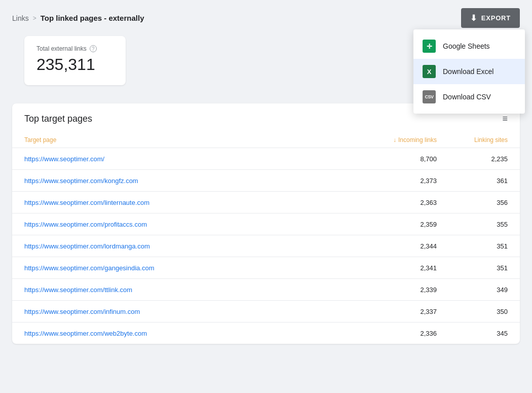  Describe the element at coordinates (472, 203) in the screenshot. I see `row-linking-sites: 356` at that location.